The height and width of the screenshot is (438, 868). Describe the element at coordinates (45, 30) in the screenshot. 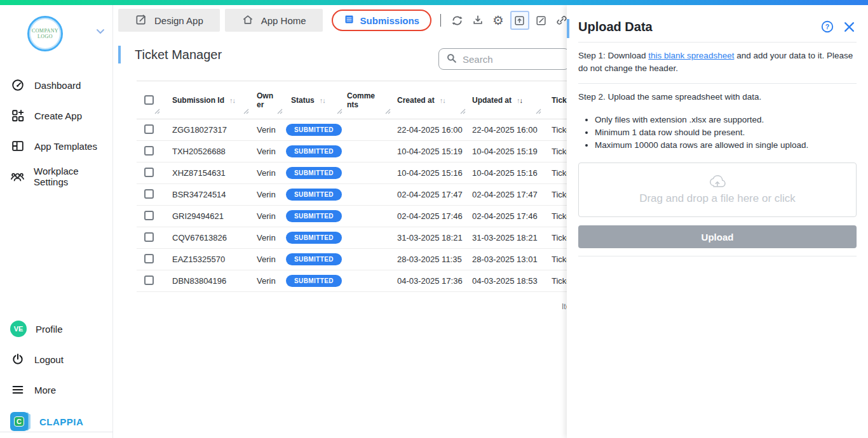

I see `company-logo-text: COMPANY` at that location.